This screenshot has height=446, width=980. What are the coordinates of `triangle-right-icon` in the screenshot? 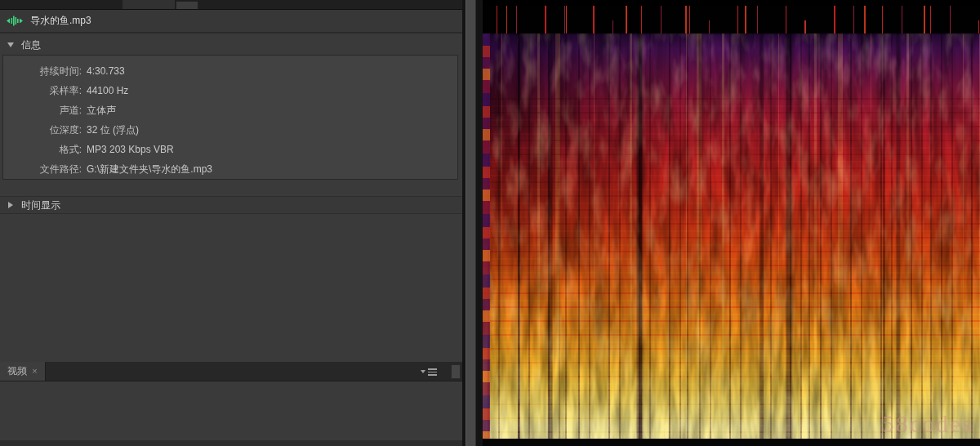 It's located at (11, 205).